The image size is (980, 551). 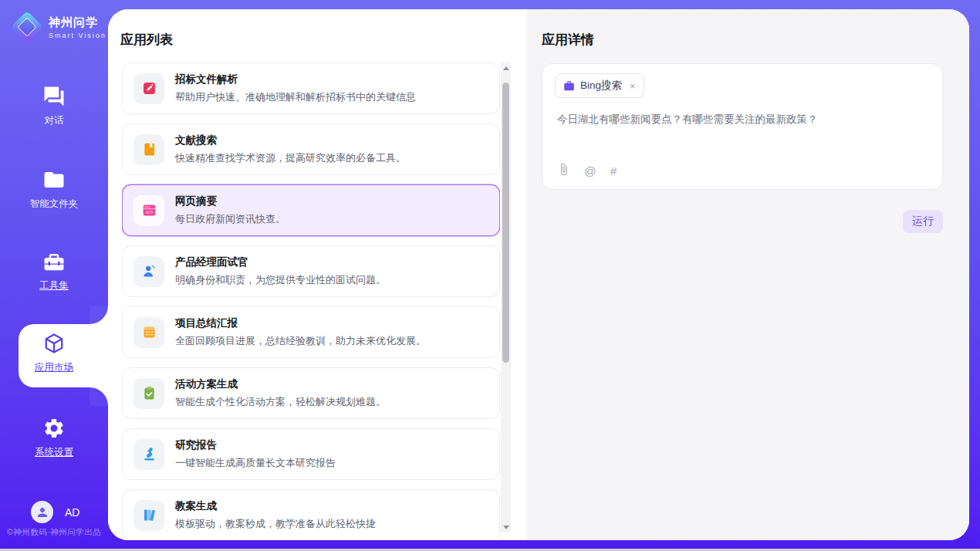 I want to click on app-name: 文献搜索, so click(x=290, y=140).